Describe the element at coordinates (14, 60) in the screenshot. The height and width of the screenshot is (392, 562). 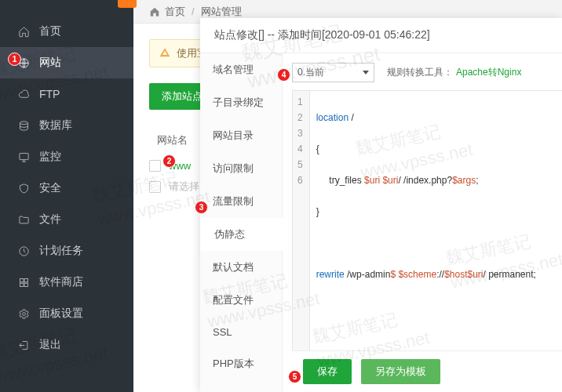
I see `step-badge-1: 1` at that location.